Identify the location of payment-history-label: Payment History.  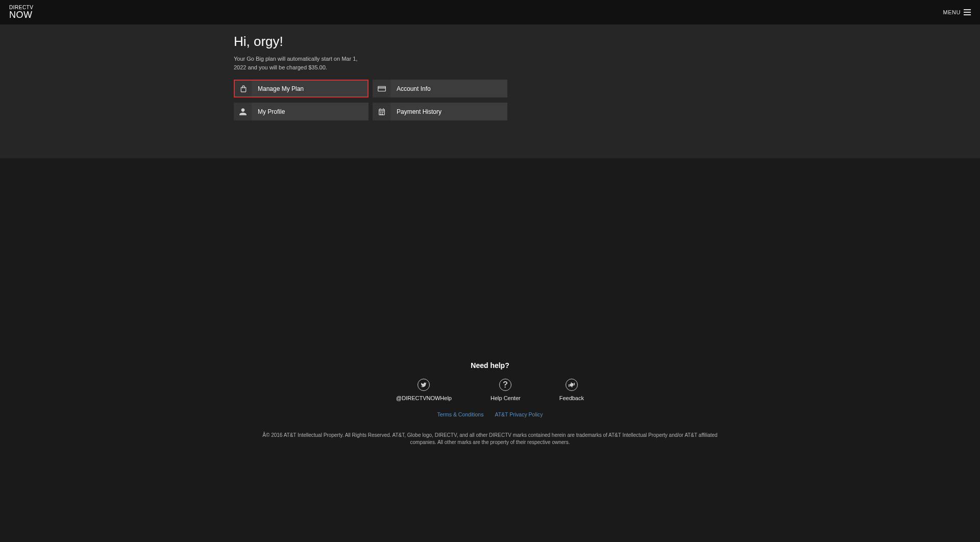
(449, 111).